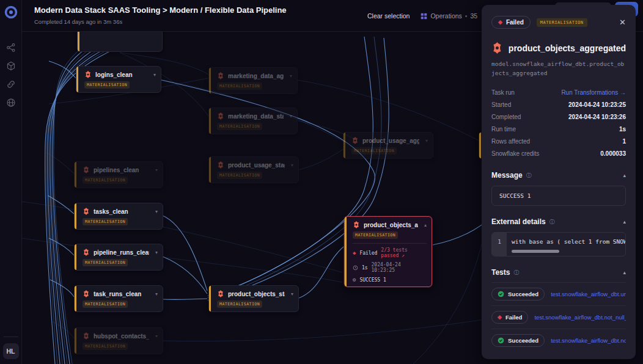 The height and width of the screenshot is (364, 643). What do you see at coordinates (535, 252) in the screenshot?
I see `horizontal-scrollbar` at bounding box center [535, 252].